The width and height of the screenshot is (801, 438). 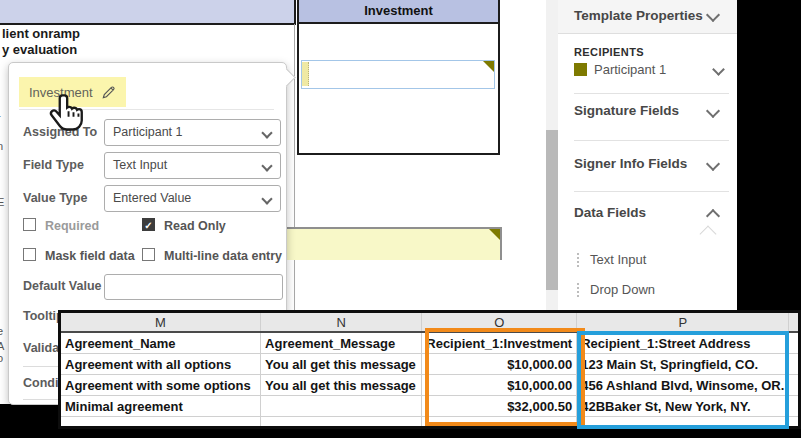 What do you see at coordinates (683, 322) in the screenshot?
I see `column-letter: P` at bounding box center [683, 322].